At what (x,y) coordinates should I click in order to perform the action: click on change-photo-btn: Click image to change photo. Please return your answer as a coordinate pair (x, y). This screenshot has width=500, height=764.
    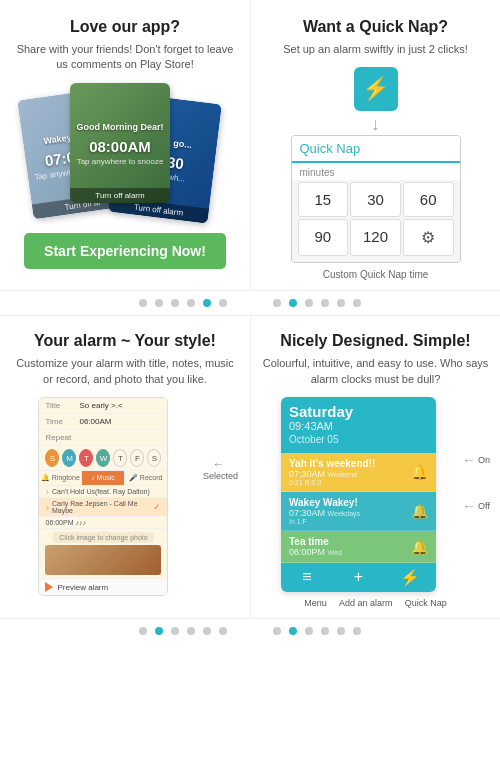
    Looking at the image, I should click on (103, 538).